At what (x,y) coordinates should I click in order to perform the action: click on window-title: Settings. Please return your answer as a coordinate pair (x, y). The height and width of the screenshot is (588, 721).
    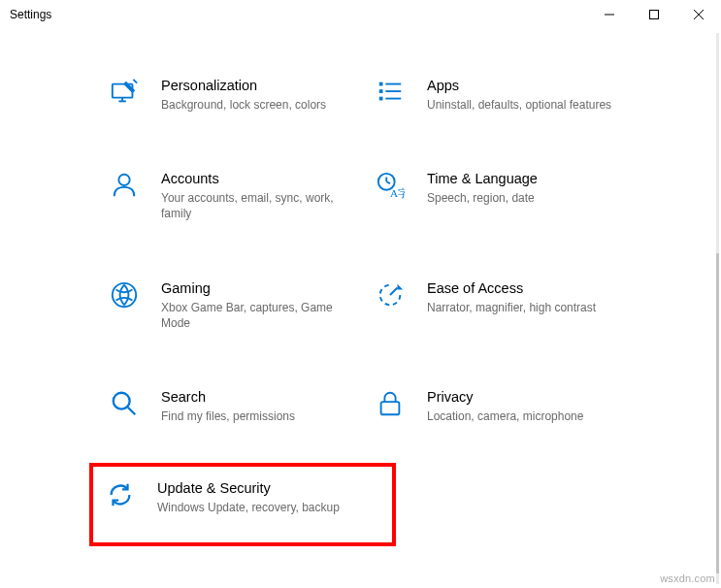
    Looking at the image, I should click on (31, 15).